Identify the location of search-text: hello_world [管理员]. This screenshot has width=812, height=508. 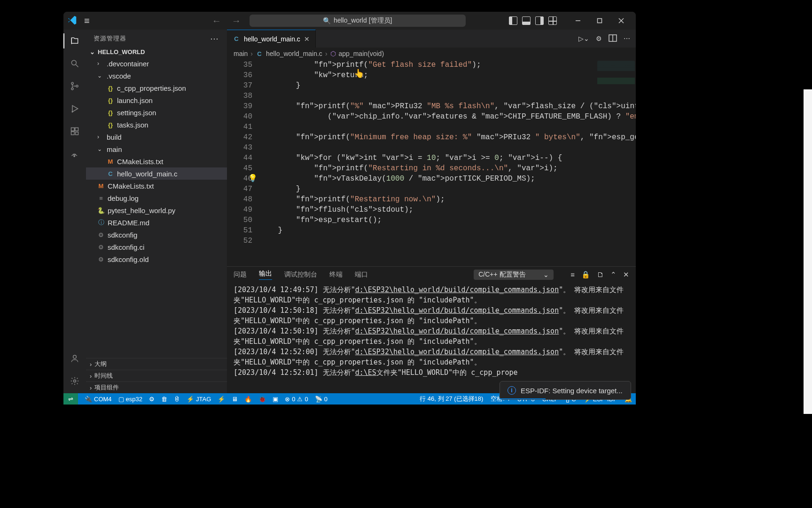
(363, 21).